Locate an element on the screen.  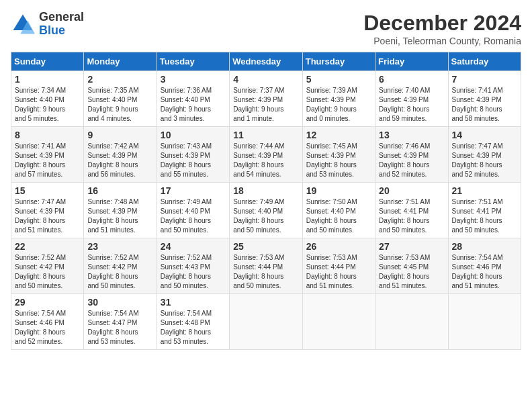
calendar-cell: 31Sunrise: 7:54 AM Sunset: 4:48 PM Dayli… is located at coordinates (193, 322).